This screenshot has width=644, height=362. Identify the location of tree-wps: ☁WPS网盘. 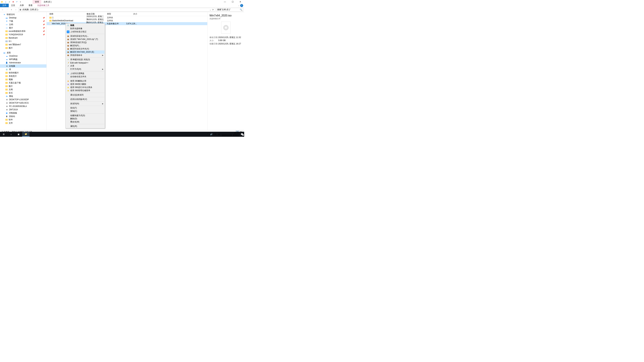
(23, 59).